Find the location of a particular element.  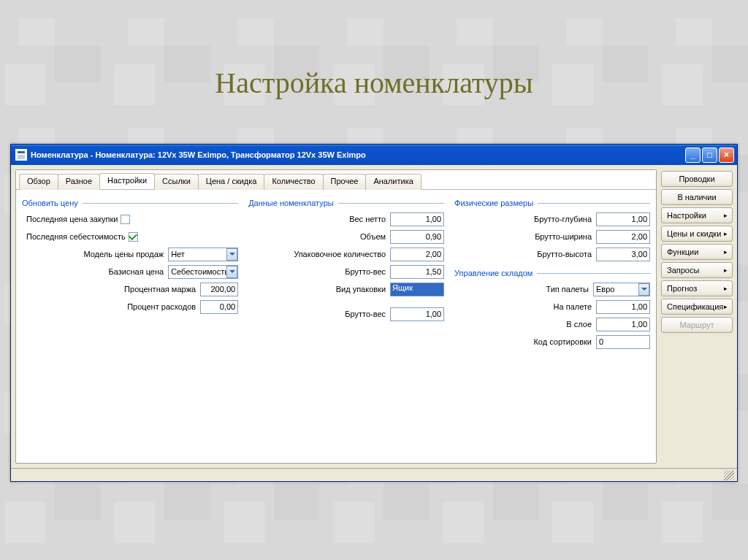

group-warehouse: Управление складом is located at coordinates (552, 273).